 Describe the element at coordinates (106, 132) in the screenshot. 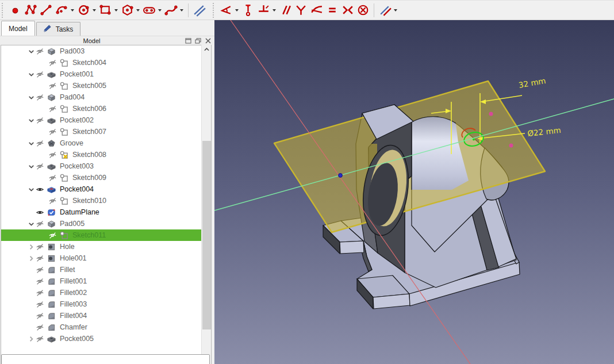

I see `tree-item-sketch007: Sketch007` at that location.